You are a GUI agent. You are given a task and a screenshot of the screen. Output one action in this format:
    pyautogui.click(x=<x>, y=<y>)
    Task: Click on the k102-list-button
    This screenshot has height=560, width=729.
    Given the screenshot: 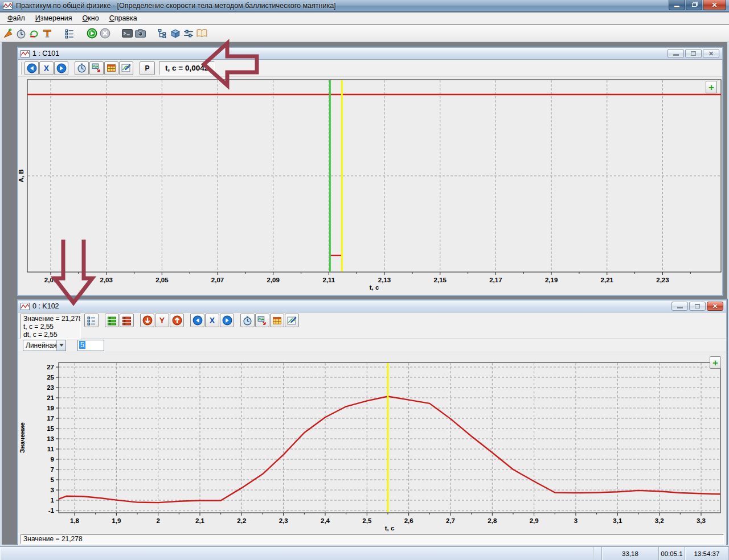 What is the action you would take?
    pyautogui.click(x=91, y=320)
    